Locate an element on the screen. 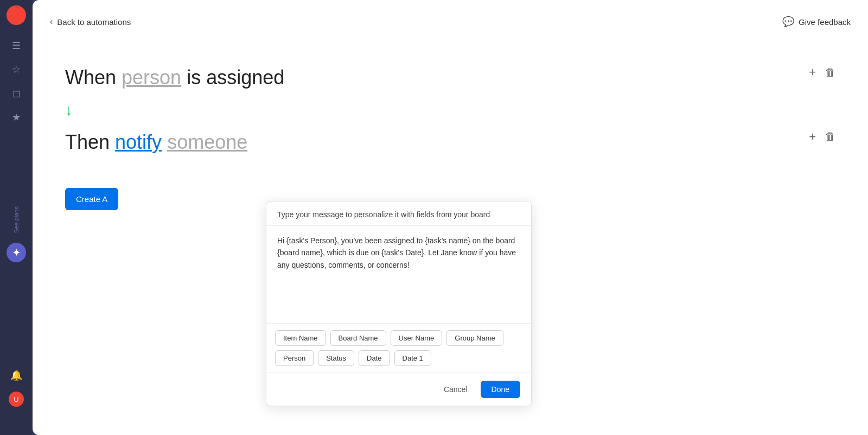 The height and width of the screenshot is (435, 868). back-arrow-icon: ‹ is located at coordinates (51, 22).